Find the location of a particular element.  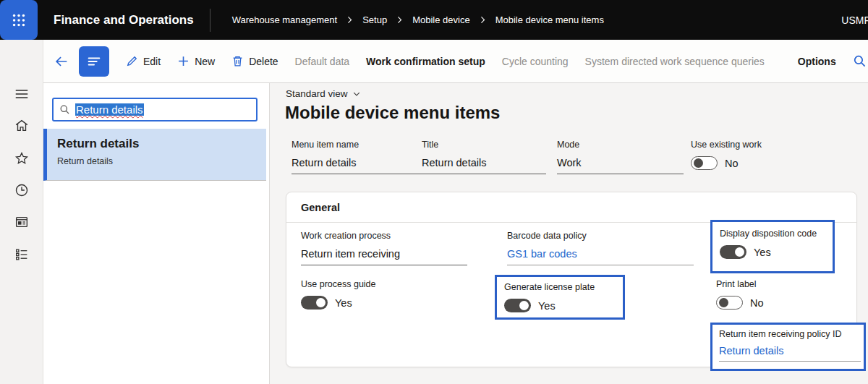

hamburger-menu-icon is located at coordinates (22, 94).